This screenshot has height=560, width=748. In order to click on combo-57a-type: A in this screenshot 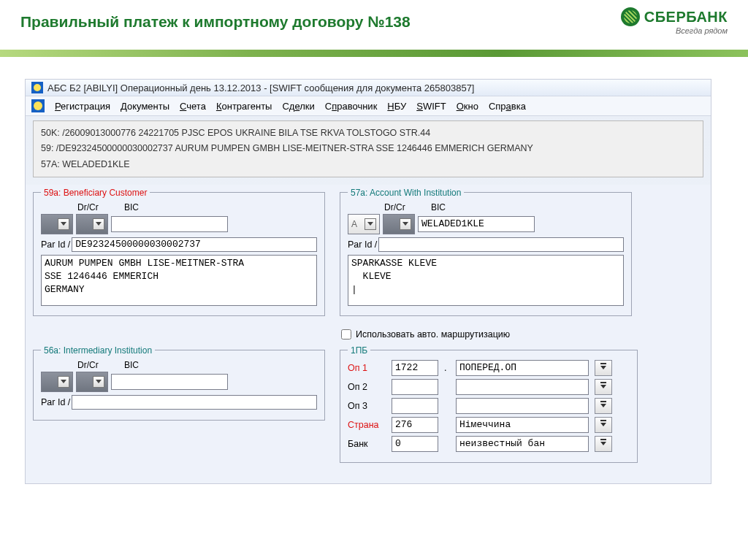, I will do `click(364, 224)`.